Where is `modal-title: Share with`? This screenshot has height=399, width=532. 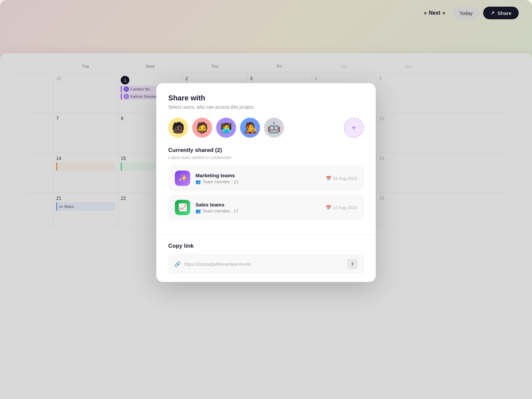 modal-title: Share with is located at coordinates (266, 98).